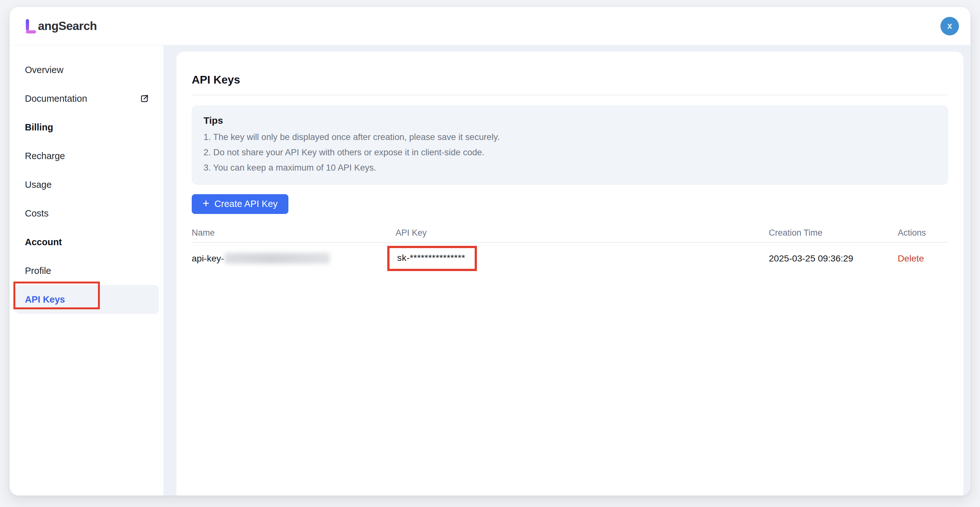 The height and width of the screenshot is (507, 980). What do you see at coordinates (923, 233) in the screenshot?
I see `column-header-actions: Actions` at bounding box center [923, 233].